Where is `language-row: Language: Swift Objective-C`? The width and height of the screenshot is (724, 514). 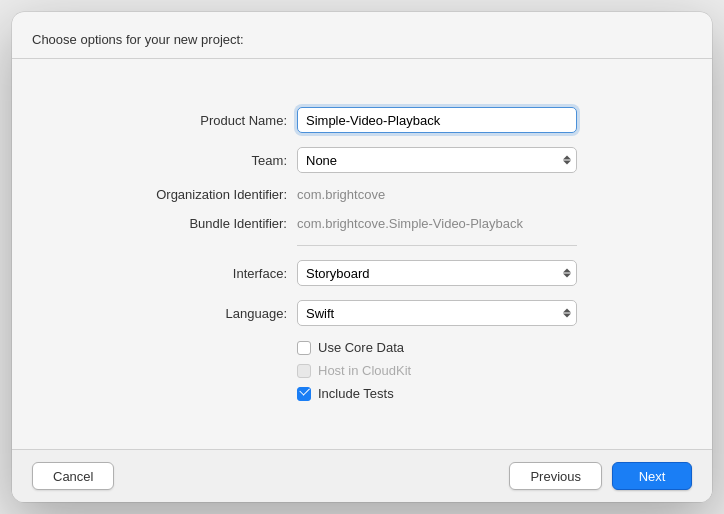
language-row: Language: Swift Objective-C is located at coordinates (362, 313).